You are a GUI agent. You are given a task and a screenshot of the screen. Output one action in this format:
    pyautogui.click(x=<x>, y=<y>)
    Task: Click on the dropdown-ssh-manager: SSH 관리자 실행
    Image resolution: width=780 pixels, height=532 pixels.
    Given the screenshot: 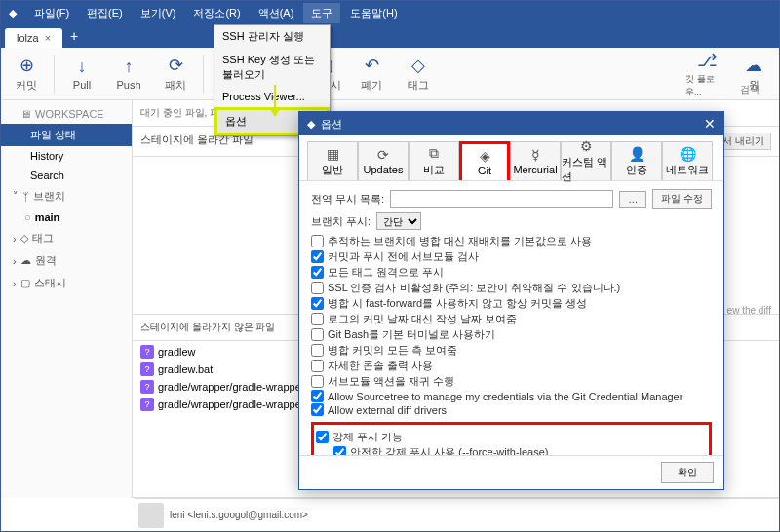 What is the action you would take?
    pyautogui.click(x=272, y=37)
    